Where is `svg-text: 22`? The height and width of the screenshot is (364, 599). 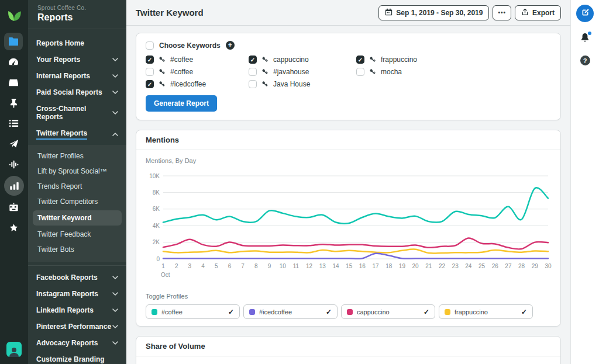
svg-text: 22 is located at coordinates (442, 266).